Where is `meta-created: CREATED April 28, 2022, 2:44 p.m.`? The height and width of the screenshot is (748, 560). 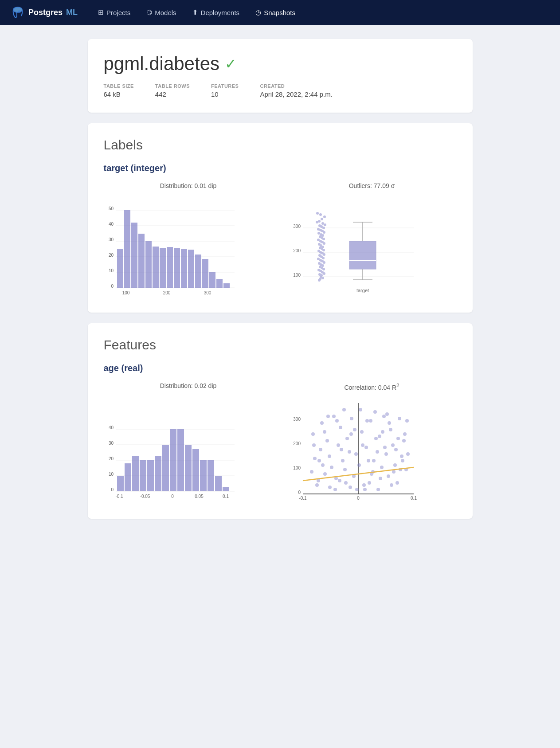 meta-created: CREATED April 28, 2022, 2:44 p.m. is located at coordinates (296, 91).